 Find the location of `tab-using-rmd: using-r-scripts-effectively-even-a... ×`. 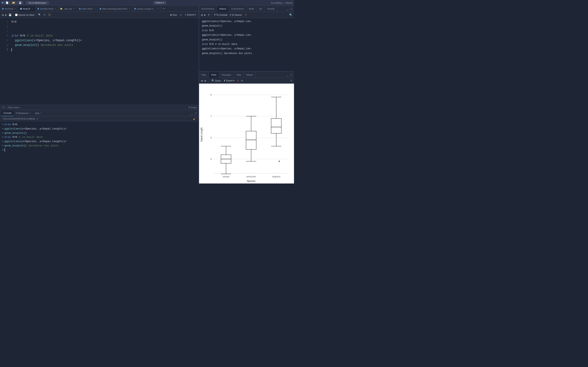

tab-using-rmd: using-r-scripts-effectively-even-a... × is located at coordinates (147, 9).